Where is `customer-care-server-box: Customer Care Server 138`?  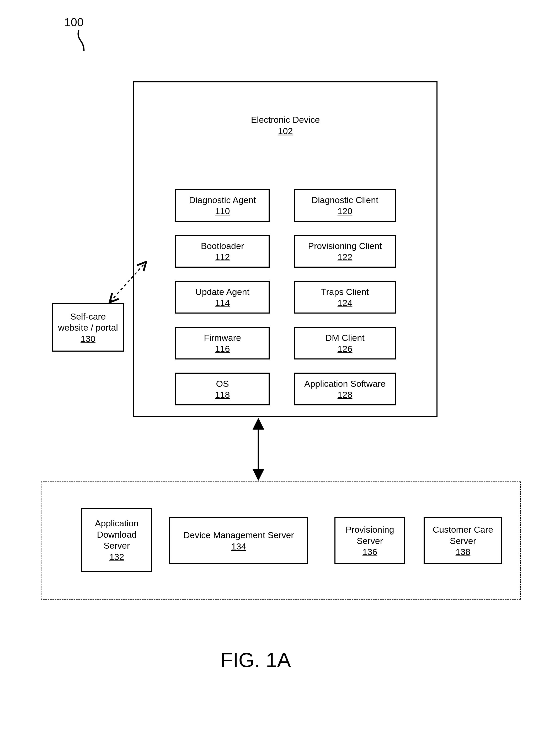 customer-care-server-box: Customer Care Server 138 is located at coordinates (463, 541).